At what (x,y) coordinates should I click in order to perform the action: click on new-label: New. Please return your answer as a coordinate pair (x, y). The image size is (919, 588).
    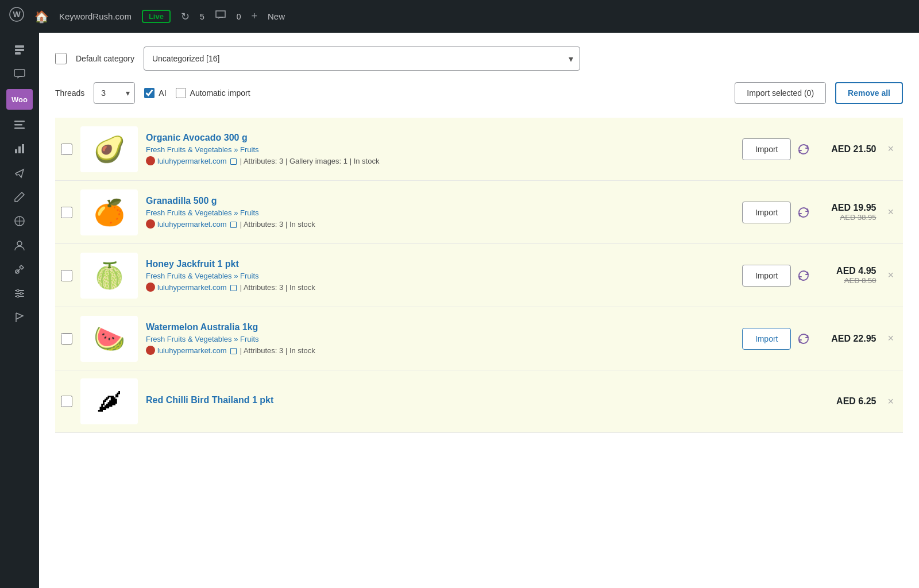
    Looking at the image, I should click on (276, 16).